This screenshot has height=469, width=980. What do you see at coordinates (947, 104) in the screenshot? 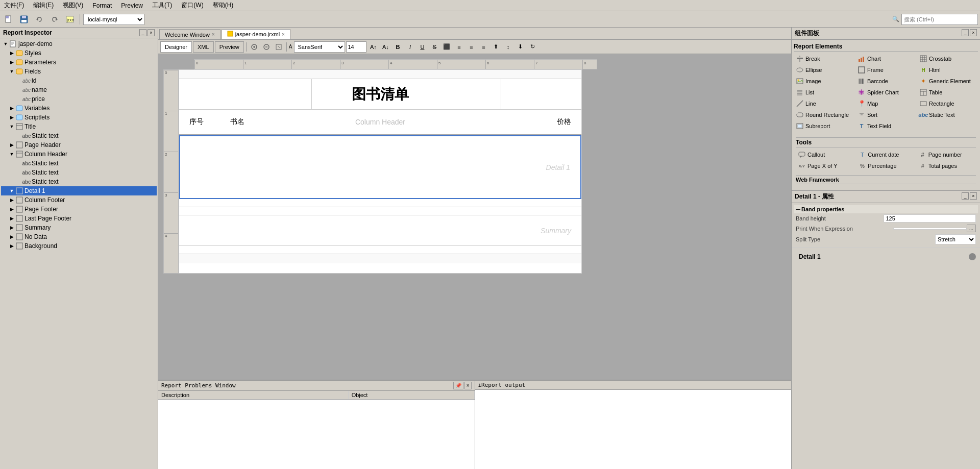
I see `elem-rectangle: Rectangle` at bounding box center [947, 104].